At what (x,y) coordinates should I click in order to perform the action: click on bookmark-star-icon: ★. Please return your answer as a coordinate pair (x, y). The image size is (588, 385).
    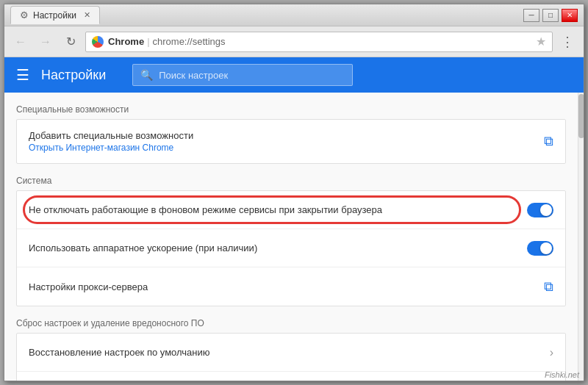
    Looking at the image, I should click on (541, 41).